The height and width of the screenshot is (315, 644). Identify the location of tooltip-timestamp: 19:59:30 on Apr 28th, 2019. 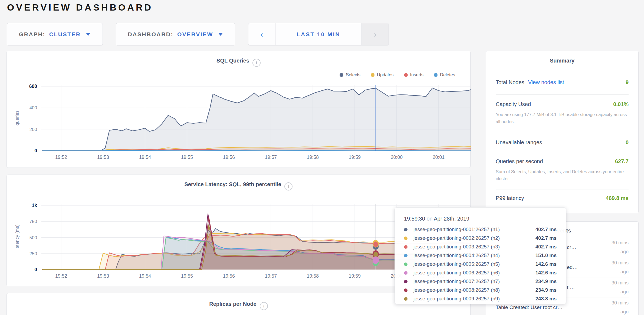
(480, 219).